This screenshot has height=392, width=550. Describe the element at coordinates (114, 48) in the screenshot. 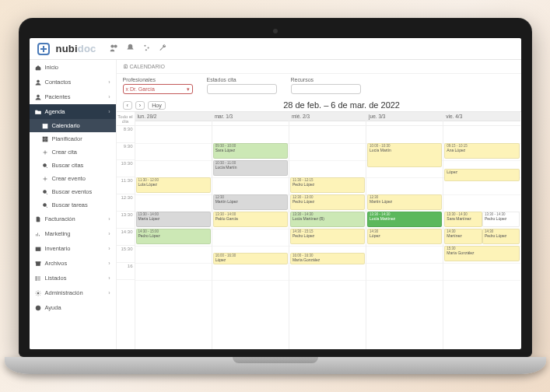

I see `users-icon` at that location.